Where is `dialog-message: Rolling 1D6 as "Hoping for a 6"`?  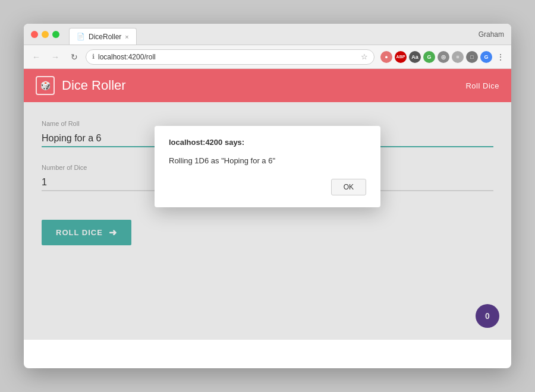 dialog-message: Rolling 1D6 as "Hoping for a 6" is located at coordinates (268, 161).